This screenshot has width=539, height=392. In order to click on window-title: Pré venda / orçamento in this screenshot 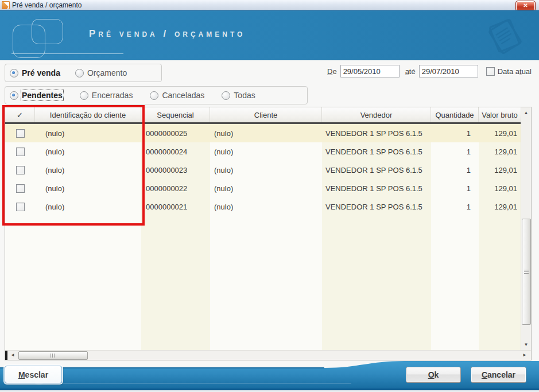, I will do `click(47, 5)`.